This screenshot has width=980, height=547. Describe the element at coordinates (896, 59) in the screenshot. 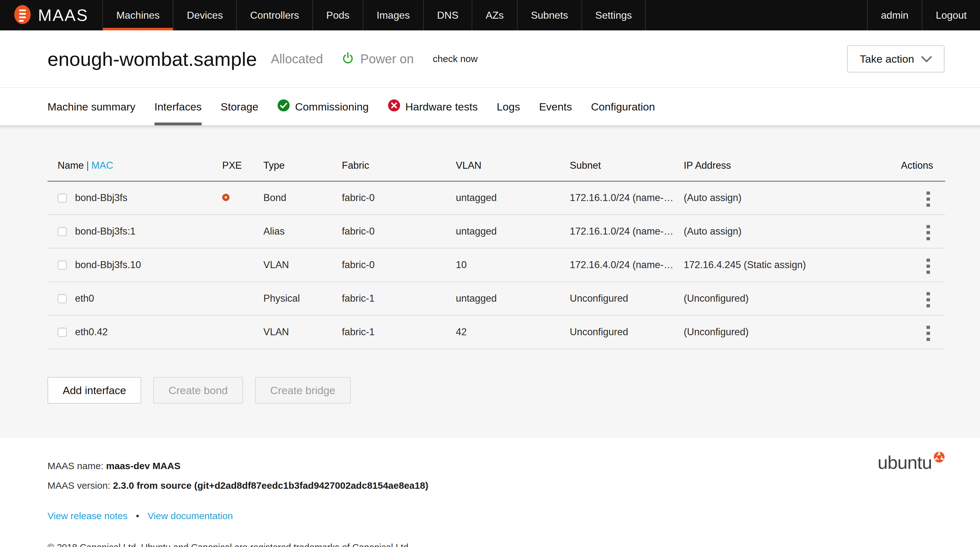

I see `take-action-button: Take action` at that location.